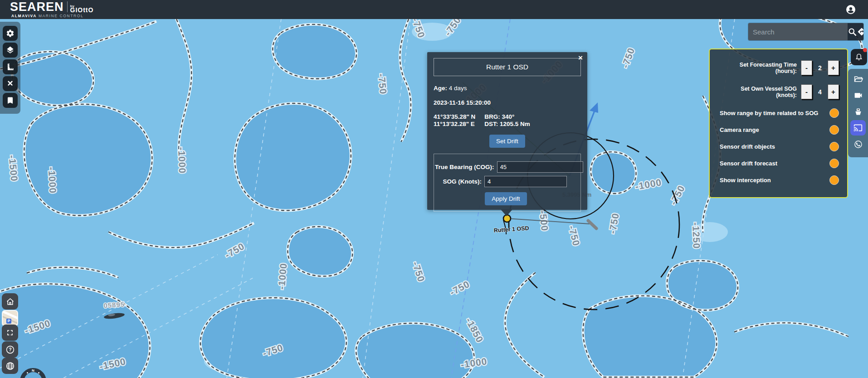 This screenshot has height=378, width=868. I want to click on fullscreen-icon, so click(10, 333).